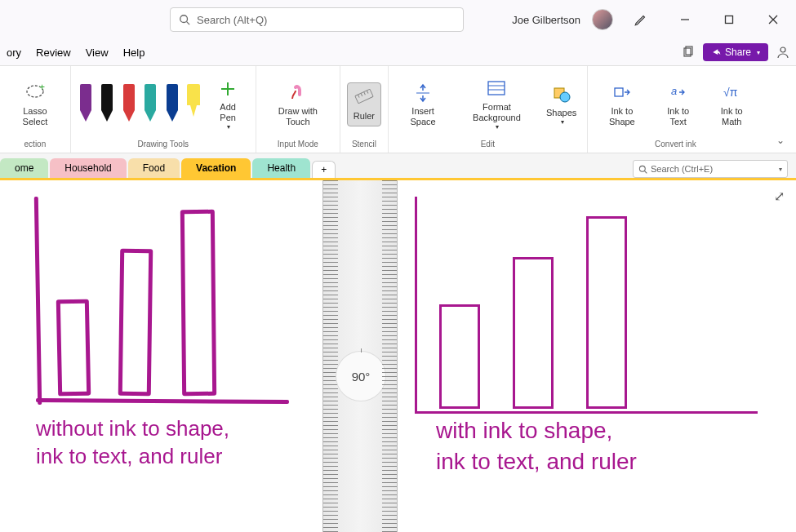  I want to click on ink-to-math-button: √π Ink to Math, so click(732, 104).